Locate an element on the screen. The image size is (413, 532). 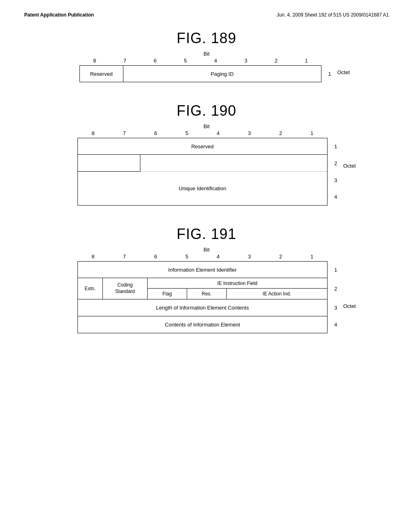
fig191-bit-4: 4 is located at coordinates (218, 256).